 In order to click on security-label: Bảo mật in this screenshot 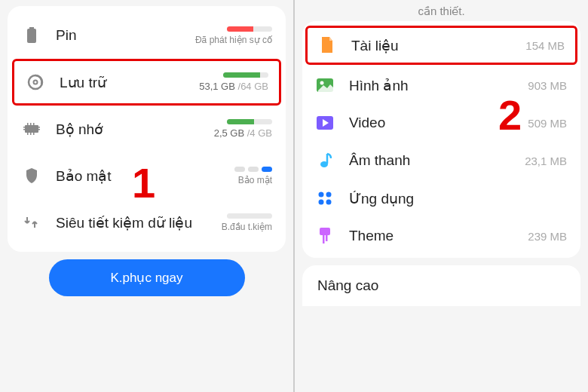, I will do `click(145, 176)`.